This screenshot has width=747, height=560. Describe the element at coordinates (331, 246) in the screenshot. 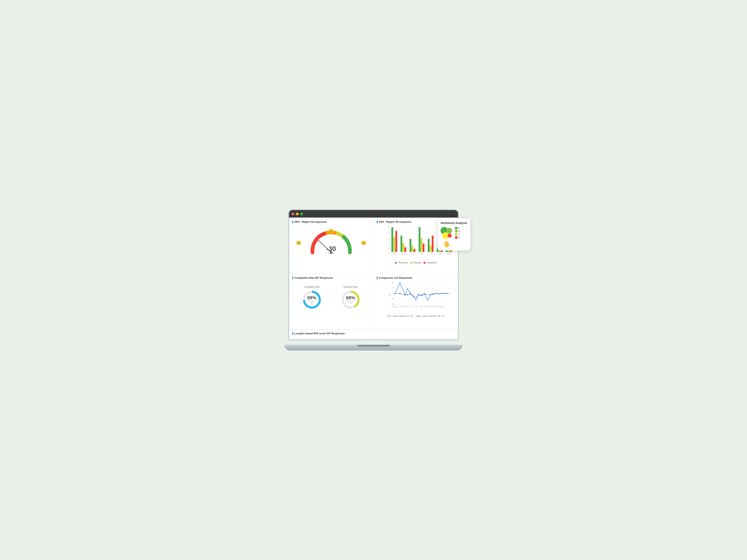

I see `nps-gauge-panel: NPS - Region 59 responses` at that location.